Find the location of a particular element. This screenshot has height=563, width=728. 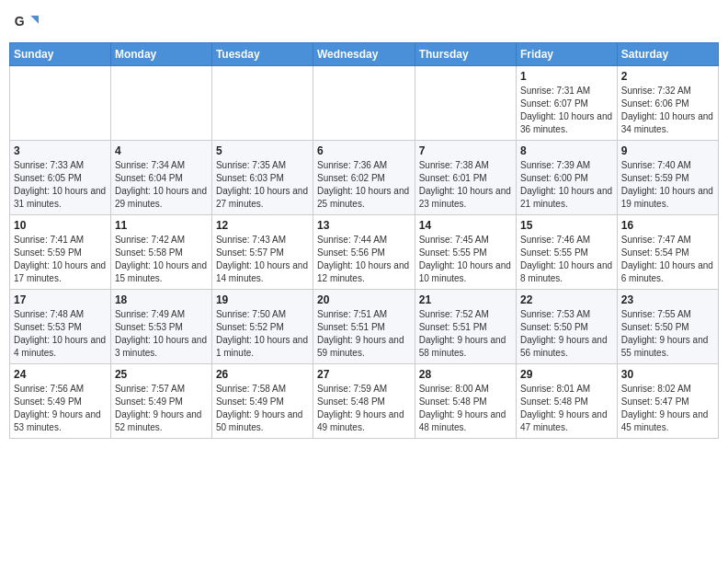

day-number: 18 is located at coordinates (162, 300).